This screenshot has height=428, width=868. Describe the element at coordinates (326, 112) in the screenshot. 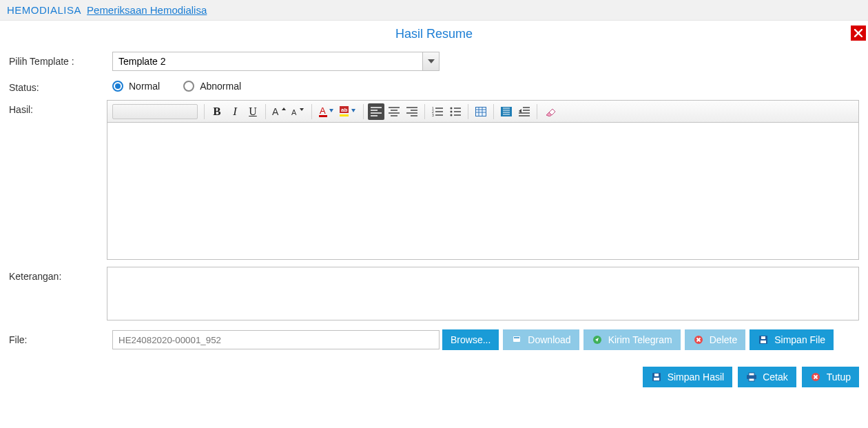

I see `font-color-button: A` at that location.